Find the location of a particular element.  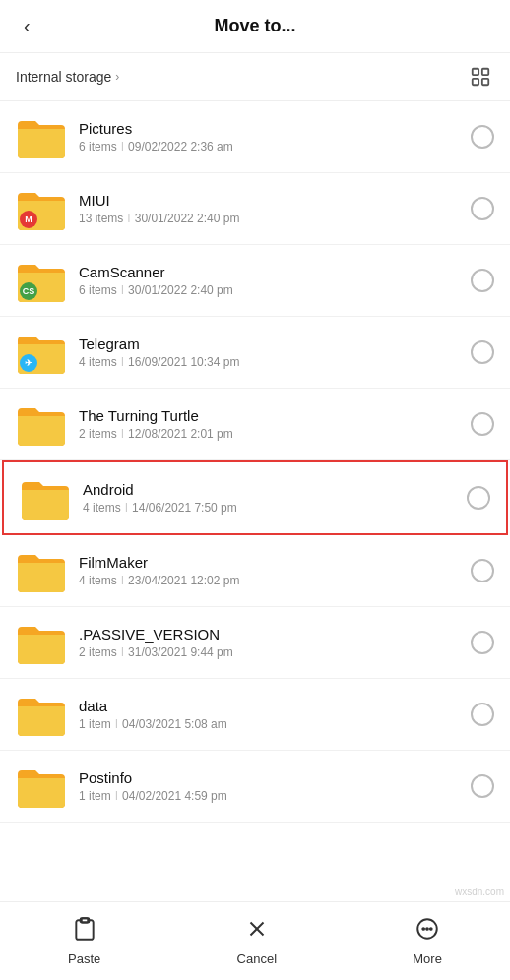

paste-label: Paste is located at coordinates (85, 958).